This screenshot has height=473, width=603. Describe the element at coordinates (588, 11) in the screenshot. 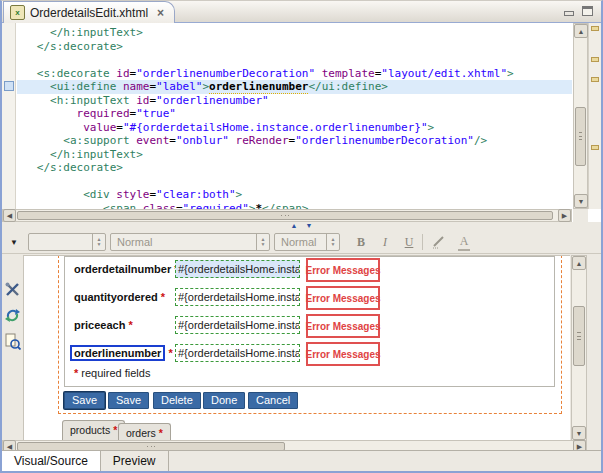

I see `maximize-icon` at that location.